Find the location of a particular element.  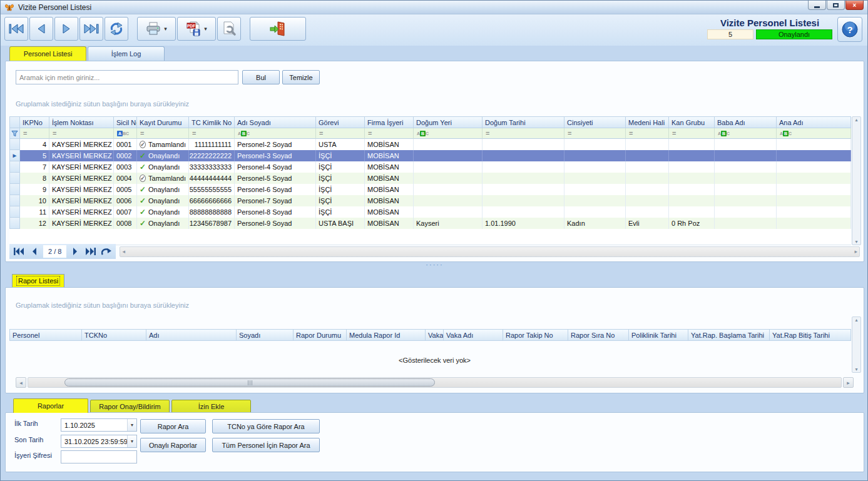

report-column-header-8: Vaka Adı is located at coordinates (473, 335).